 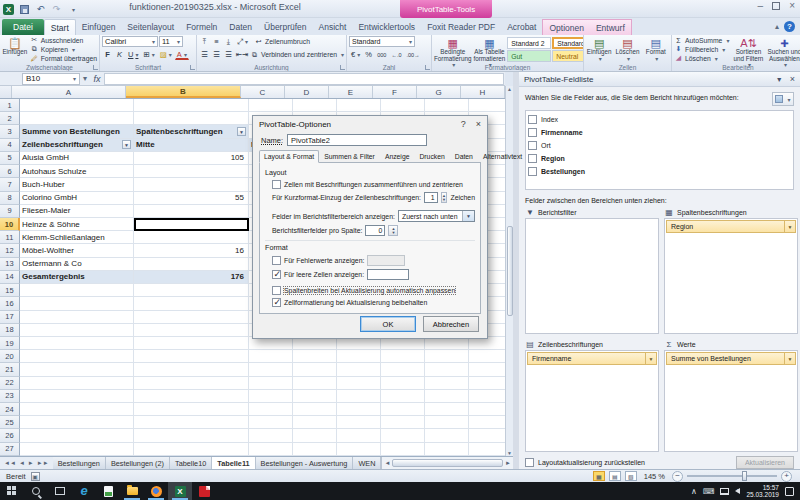 I want to click on row-header: 5, so click(x=10, y=158).